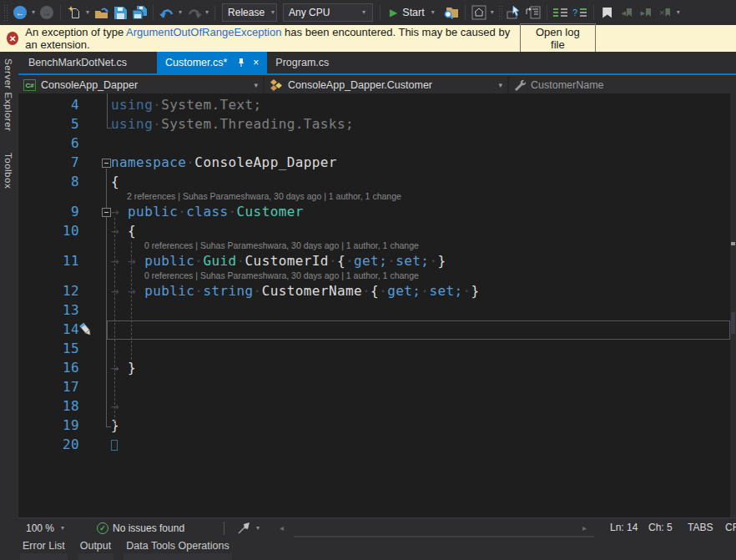 This screenshot has height=560, width=736. What do you see at coordinates (48, 426) in the screenshot?
I see `line-number: 19` at bounding box center [48, 426].